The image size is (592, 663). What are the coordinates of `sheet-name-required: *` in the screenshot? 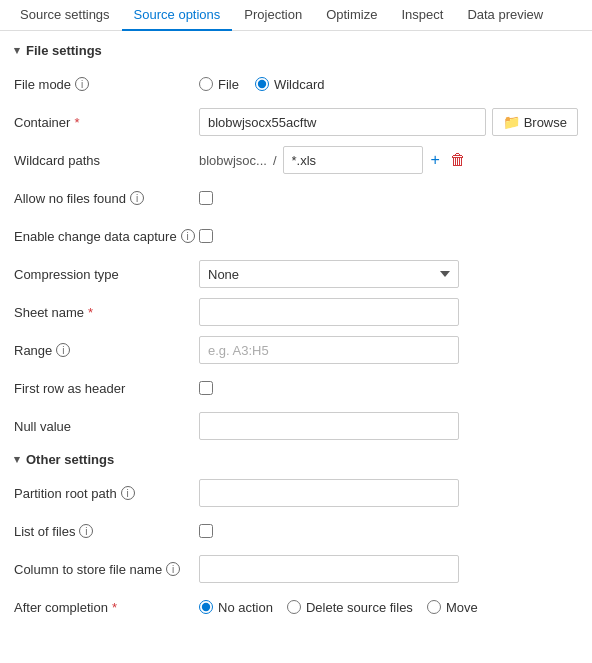 It's located at (90, 312).